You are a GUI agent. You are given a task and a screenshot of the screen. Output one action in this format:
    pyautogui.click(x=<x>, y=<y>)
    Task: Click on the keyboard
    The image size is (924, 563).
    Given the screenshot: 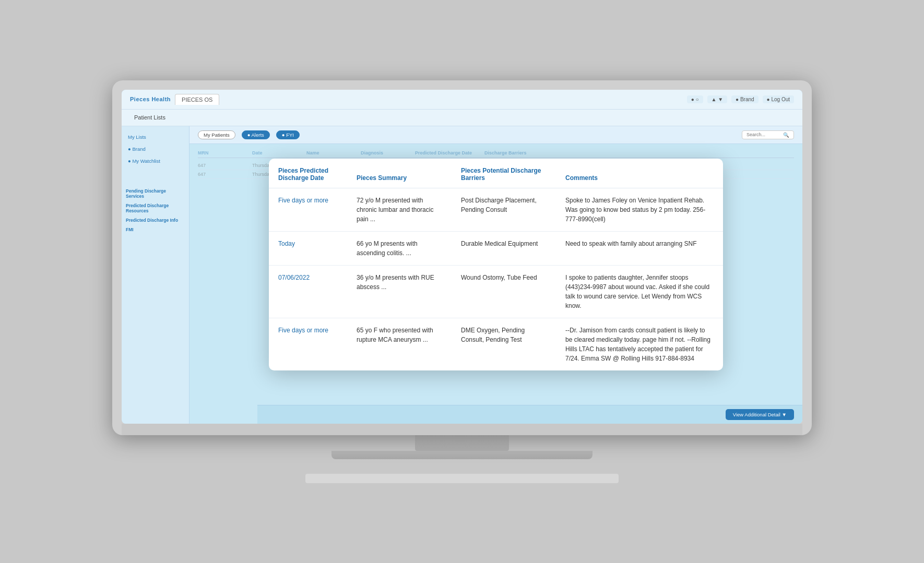 What is the action you would take?
    pyautogui.click(x=462, y=478)
    